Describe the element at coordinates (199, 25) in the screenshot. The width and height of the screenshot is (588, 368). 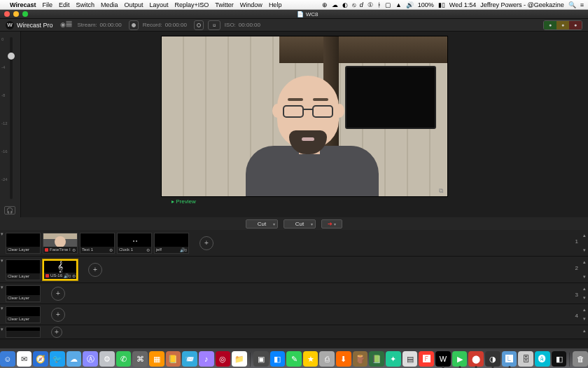
I see `record-button` at that location.